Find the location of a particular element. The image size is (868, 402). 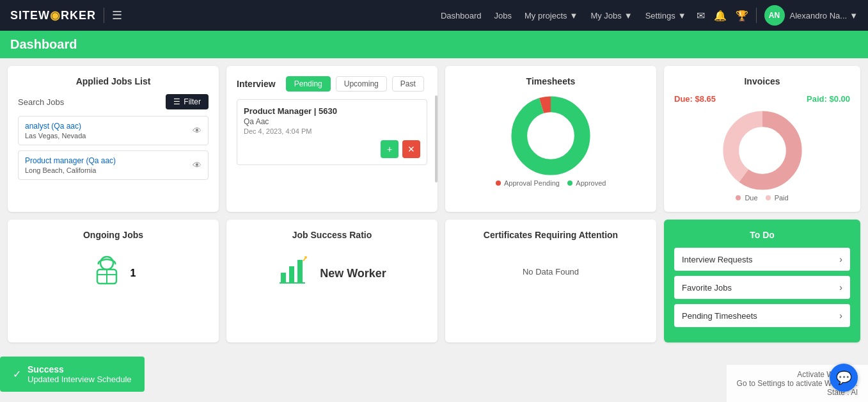

nav-my-jobs: My Jobs ▼ is located at coordinates (612, 15).